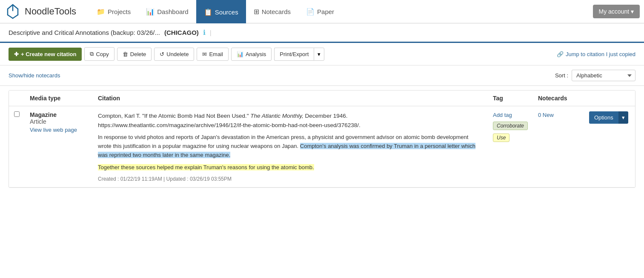 Image resolution: width=644 pixels, height=278 pixels. Describe the element at coordinates (290, 121) in the screenshot. I see `citation-text: Compton, Karl T. "If the Atomic Bomb Had…` at that location.